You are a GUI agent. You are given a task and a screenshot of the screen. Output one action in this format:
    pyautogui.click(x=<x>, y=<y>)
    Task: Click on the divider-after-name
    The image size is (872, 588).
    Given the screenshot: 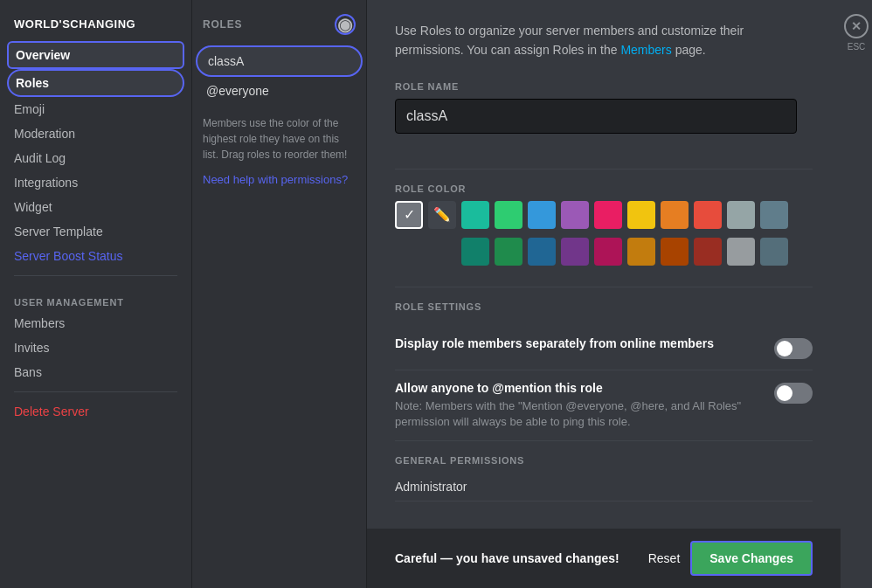 What is the action you would take?
    pyautogui.click(x=604, y=169)
    